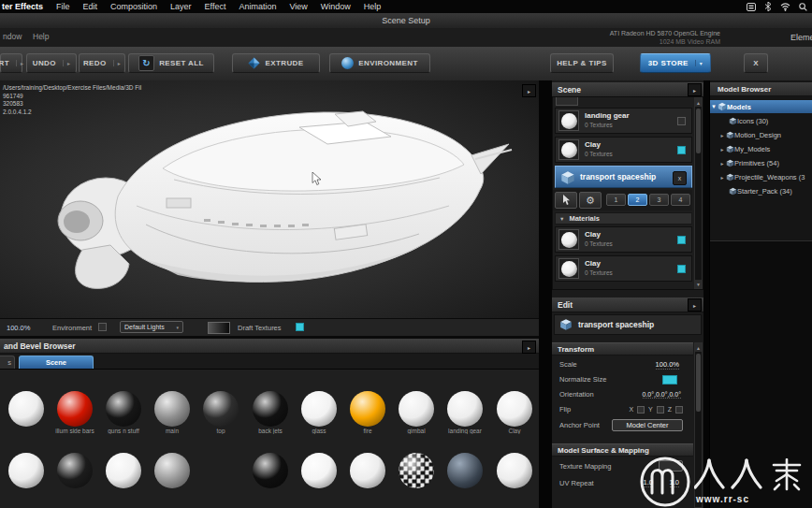 This screenshot has height=508, width=812. What do you see at coordinates (11, 64) in the screenshot?
I see `import-button-partial: RT ▸` at bounding box center [11, 64].